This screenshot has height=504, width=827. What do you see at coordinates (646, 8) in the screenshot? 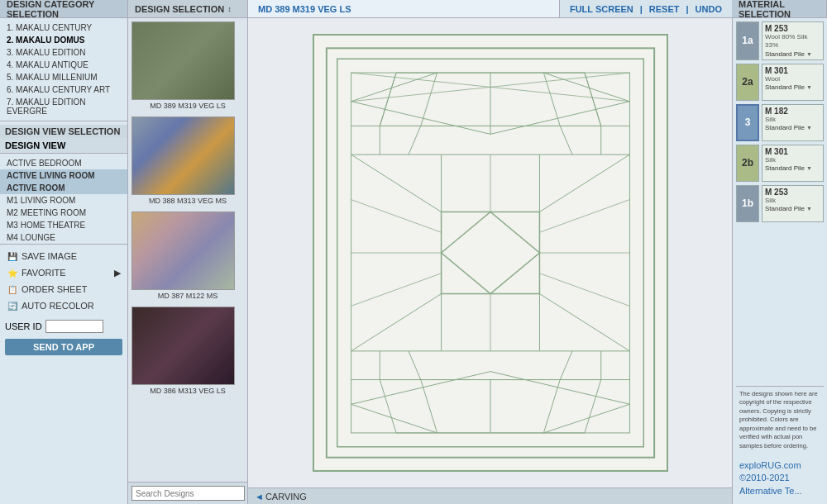
I see `header-controls: FULL SCREEN | RESET | UNDO` at bounding box center [646, 8].